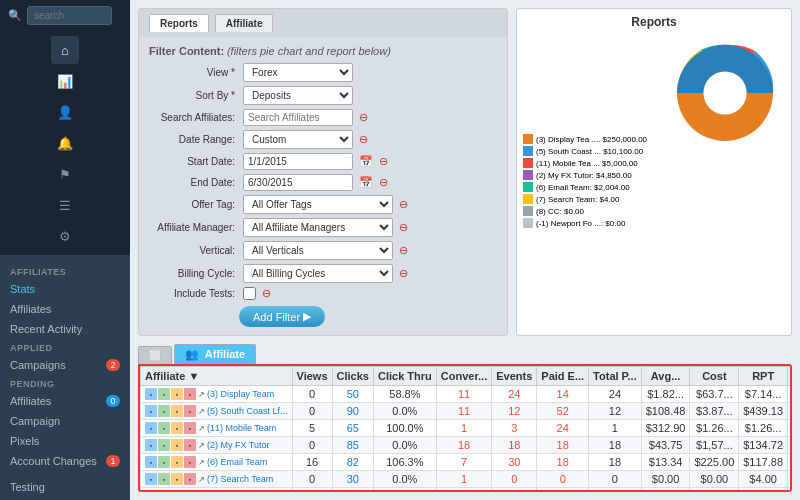 The height and width of the screenshot is (500, 800). What do you see at coordinates (464, 462) in the screenshot?
I see `conversions-link: 7` at bounding box center [464, 462].